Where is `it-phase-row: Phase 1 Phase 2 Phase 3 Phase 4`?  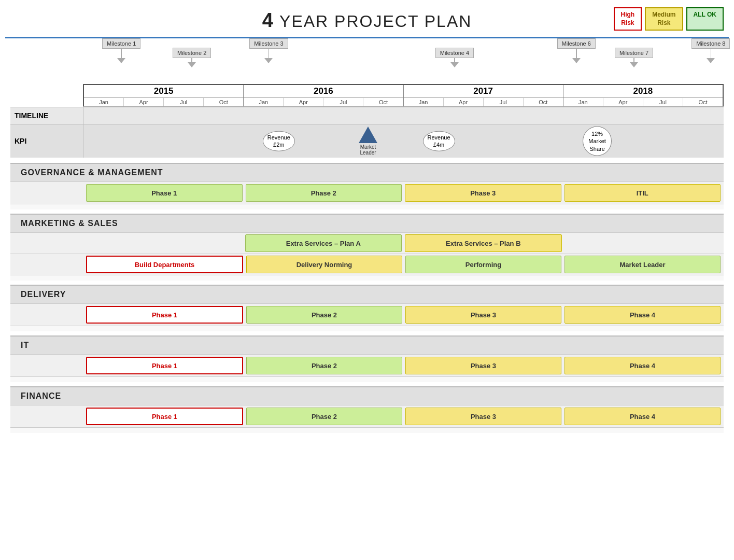
it-phase-row: Phase 1 Phase 2 Phase 3 Phase 4 is located at coordinates (367, 366).